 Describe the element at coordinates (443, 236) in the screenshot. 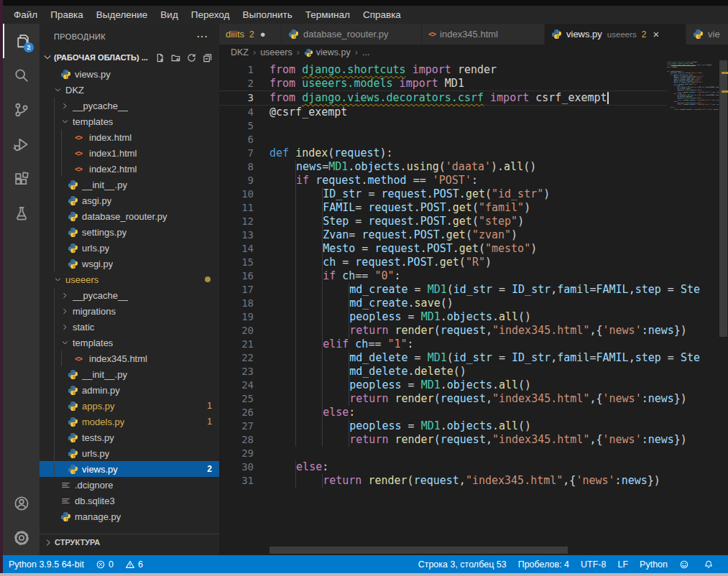

I see `code-line-13: 13Zvan= request.POST.get("zvan")` at that location.